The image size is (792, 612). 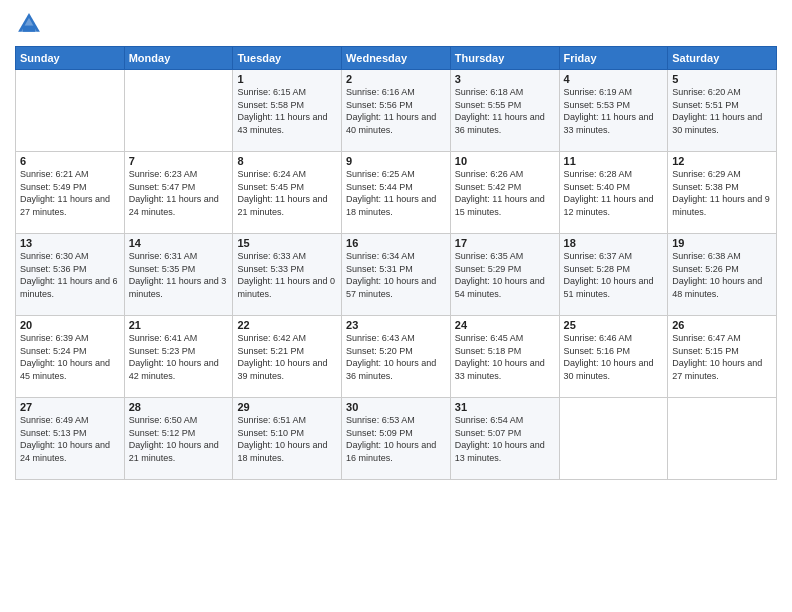 I want to click on day-info: Sunrise: 6:21 AMSunset: 5:49 PMDaylight:…, so click(x=70, y=193).